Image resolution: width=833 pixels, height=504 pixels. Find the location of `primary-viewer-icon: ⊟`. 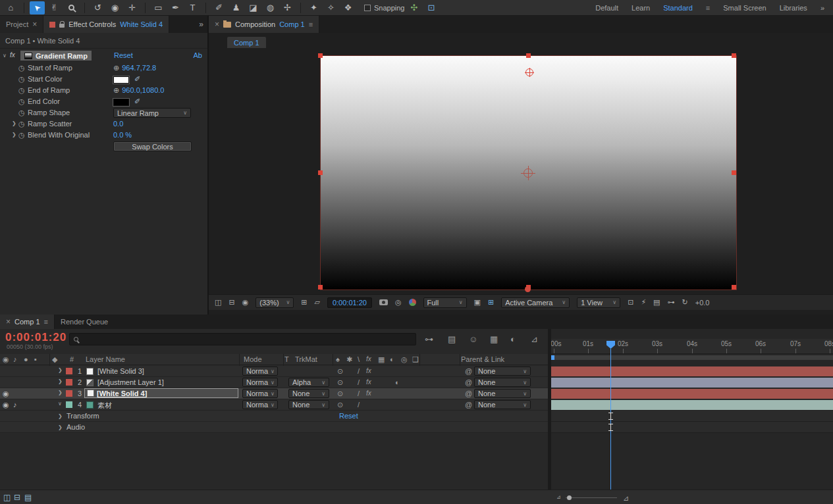

primary-viewer-icon: ⊟ is located at coordinates (232, 303).